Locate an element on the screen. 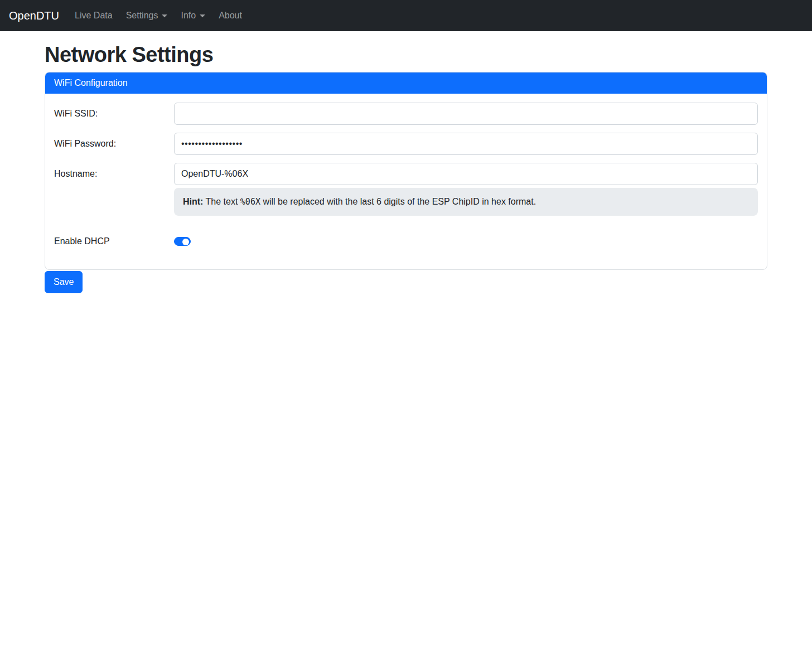  nav-item-label: Info is located at coordinates (188, 16).